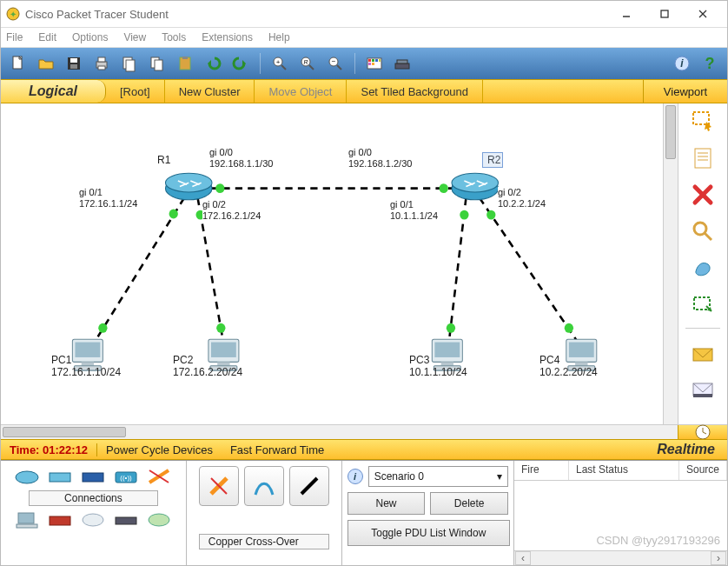 This screenshot has height=566, width=728. Describe the element at coordinates (159, 520) in the screenshot. I see `cat-multiuser` at that location.